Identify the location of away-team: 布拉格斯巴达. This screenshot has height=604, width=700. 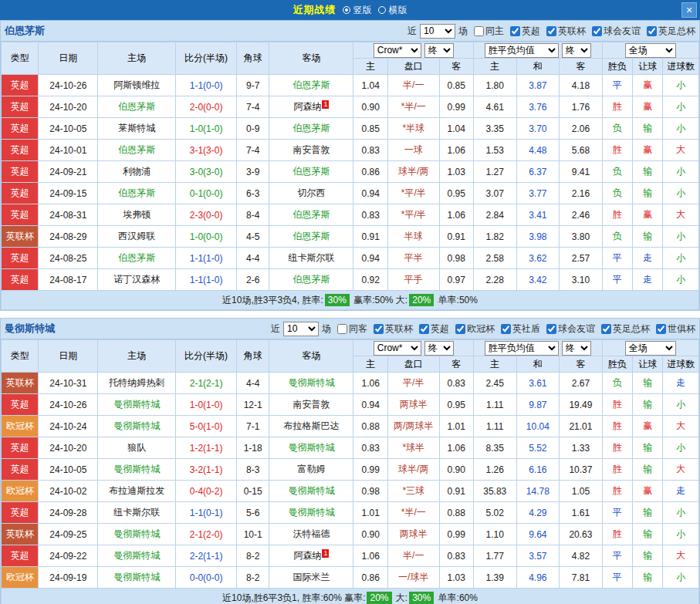
(312, 427).